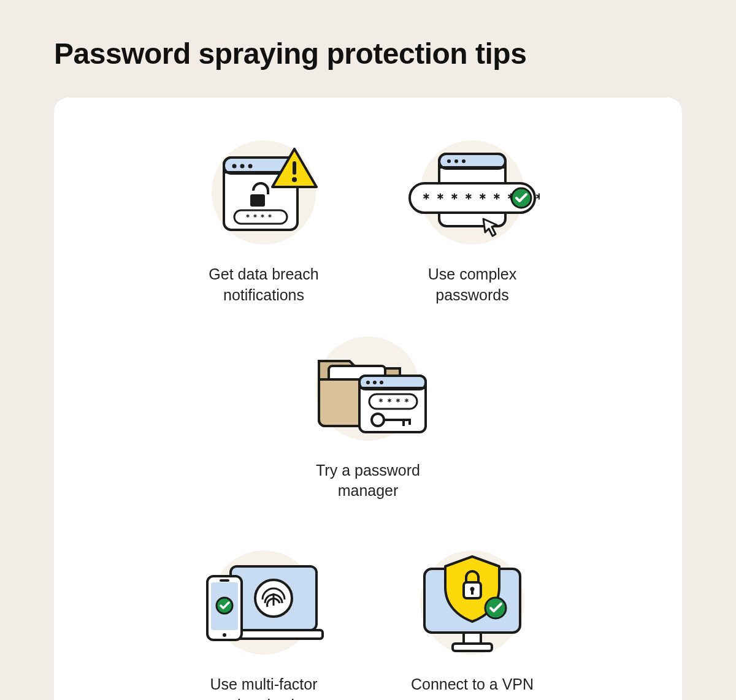 The image size is (736, 700). What do you see at coordinates (264, 687) in the screenshot?
I see `tip-caption: Use multi-factor authentication` at bounding box center [264, 687].